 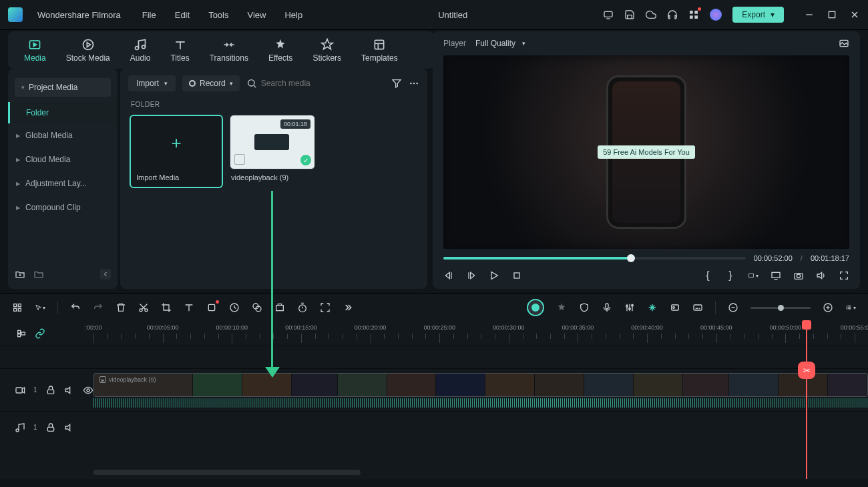 I want to click on menu-file: File, so click(x=150, y=15).